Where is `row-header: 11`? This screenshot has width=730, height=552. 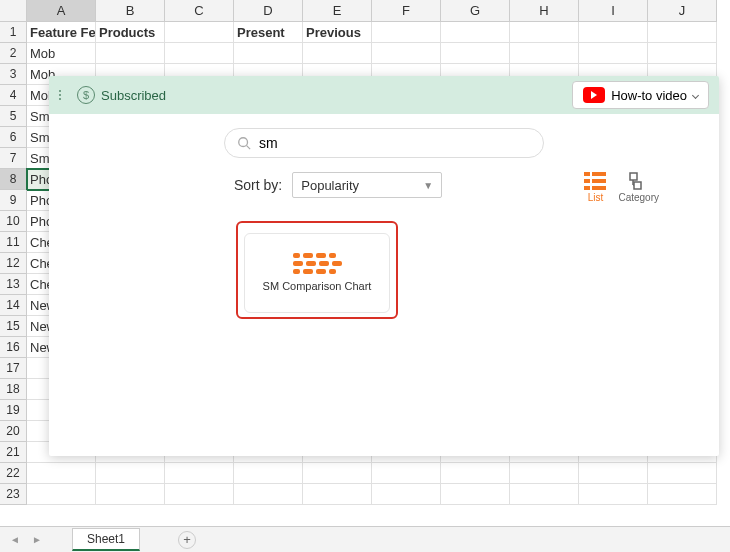
row-header: 11 is located at coordinates (14, 242).